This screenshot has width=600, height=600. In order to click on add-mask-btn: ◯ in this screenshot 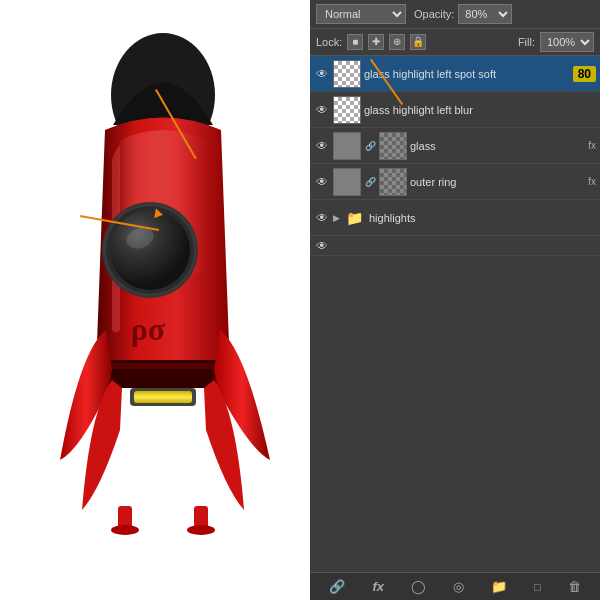, I will do `click(418, 586)`.